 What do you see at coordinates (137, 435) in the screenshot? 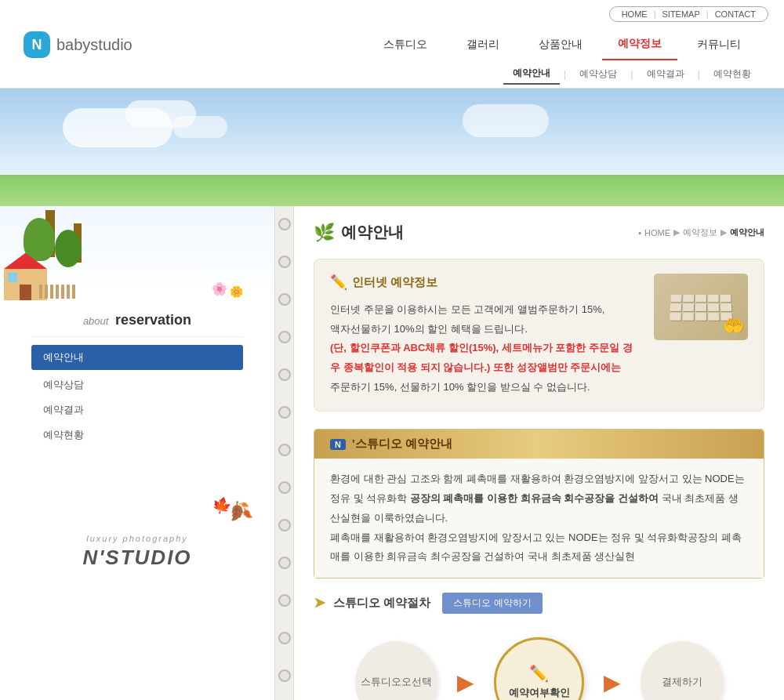
I see `sidebar-item-status: 예약현황` at bounding box center [137, 435].